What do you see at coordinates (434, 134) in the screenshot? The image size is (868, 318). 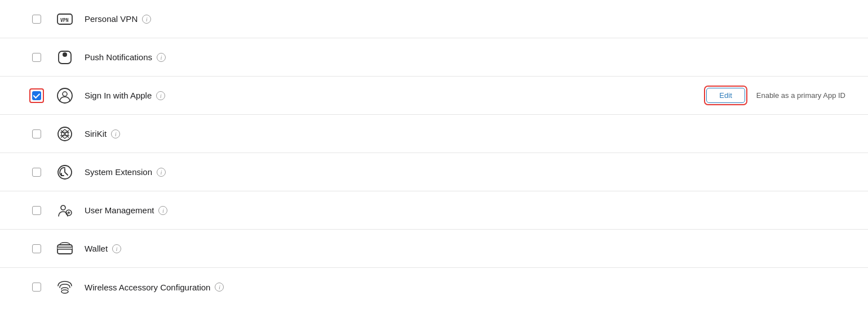 I see `capability-row-sirikit: SiriKit i` at bounding box center [434, 134].